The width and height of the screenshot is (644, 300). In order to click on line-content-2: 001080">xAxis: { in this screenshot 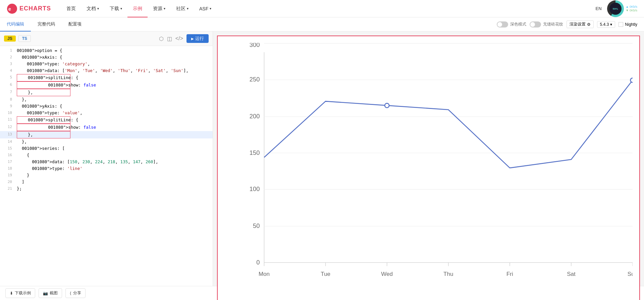, I will do `click(113, 57)`.